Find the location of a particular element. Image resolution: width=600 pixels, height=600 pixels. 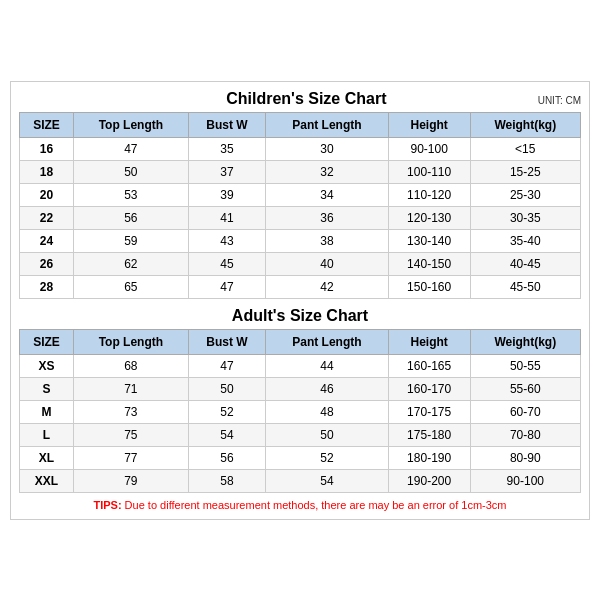

children-chart-title: Children's Size Chart is located at coordinates (306, 99).